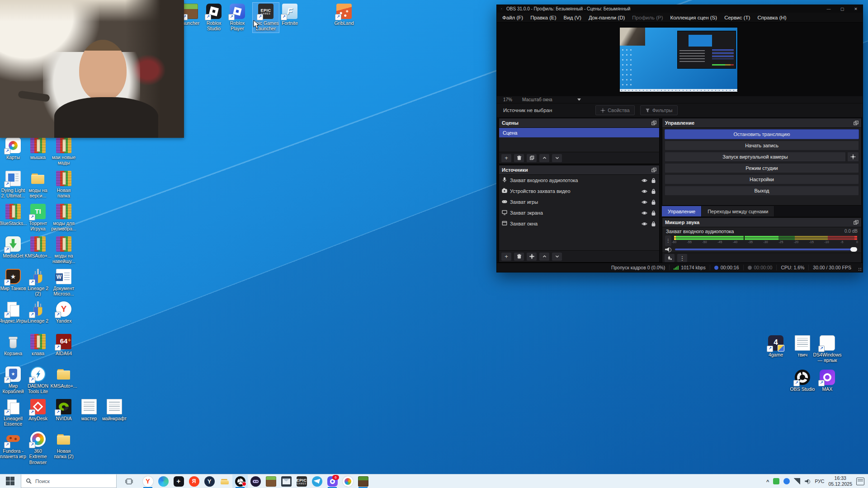  What do you see at coordinates (290, 14) in the screenshot?
I see `desktop-icon: ↗Fortnite` at bounding box center [290, 14].